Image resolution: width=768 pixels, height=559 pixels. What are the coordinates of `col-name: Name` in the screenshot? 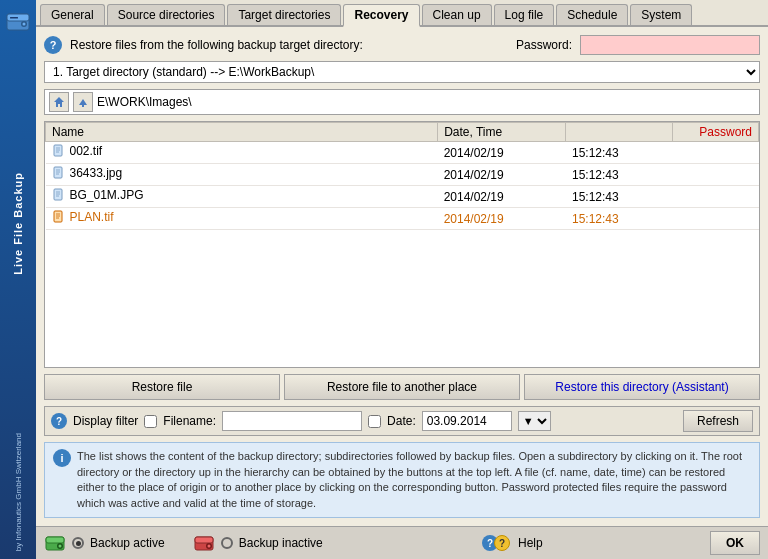 It's located at (242, 132).